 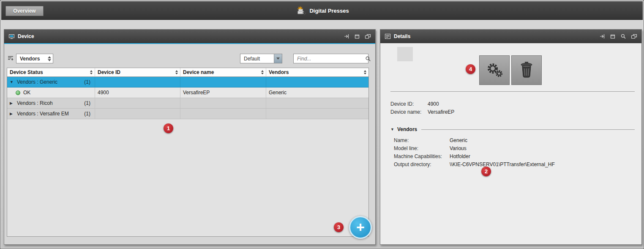 What do you see at coordinates (317, 93) in the screenshot?
I see `vendors-cell: Generic` at bounding box center [317, 93].